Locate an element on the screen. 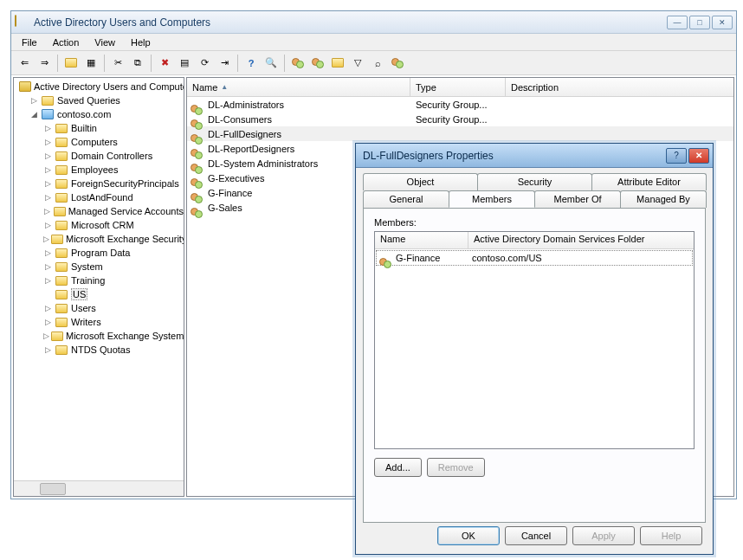 The width and height of the screenshot is (743, 560). tree-item-employees: ▷Employees is located at coordinates (99, 170).